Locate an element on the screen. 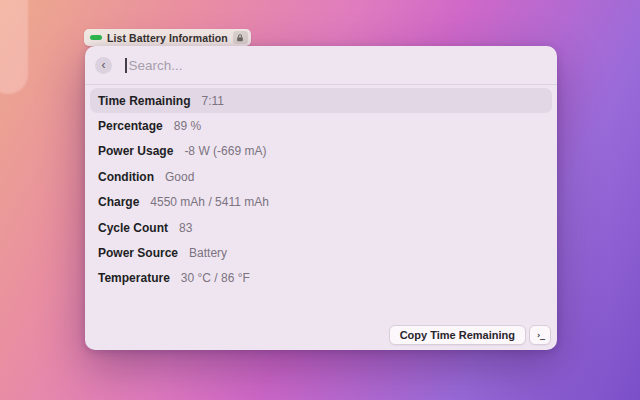  list-item-label: Temperature is located at coordinates (134, 278).